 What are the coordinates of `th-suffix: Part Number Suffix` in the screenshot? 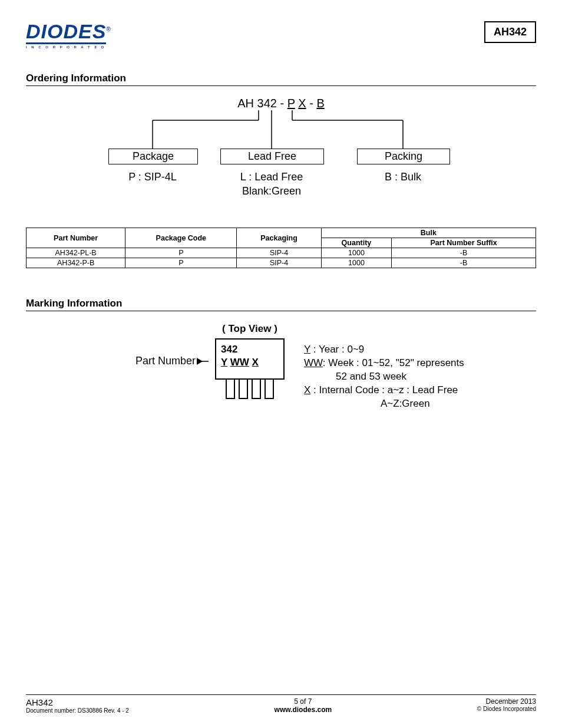 It's located at (464, 243).